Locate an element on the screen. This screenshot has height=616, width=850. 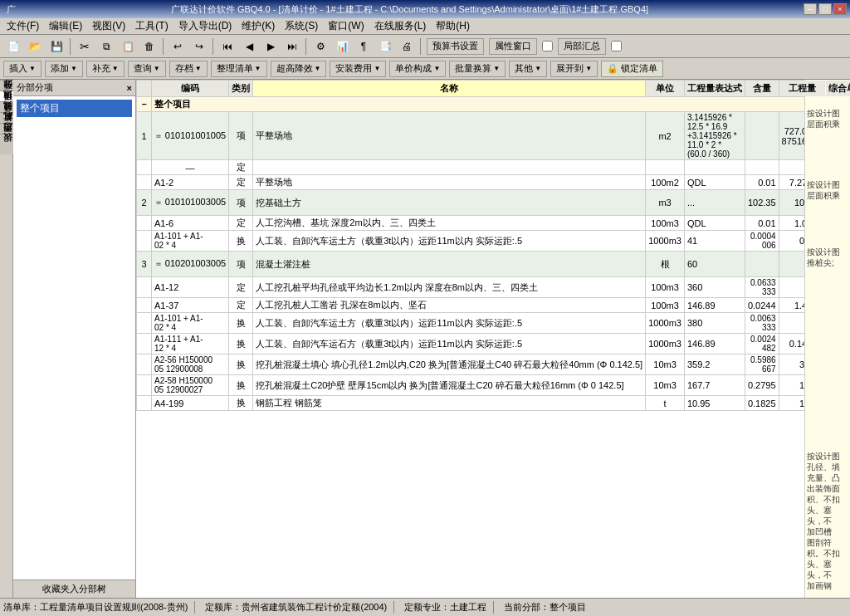
btn-archive: 存档 ▼ is located at coordinates (188, 69).